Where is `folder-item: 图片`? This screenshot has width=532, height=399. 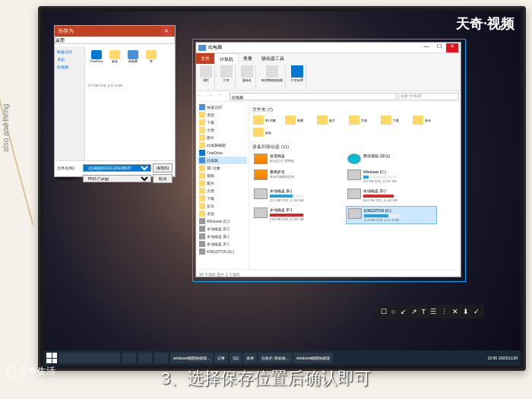
folder-item: 图片 is located at coordinates (331, 120).